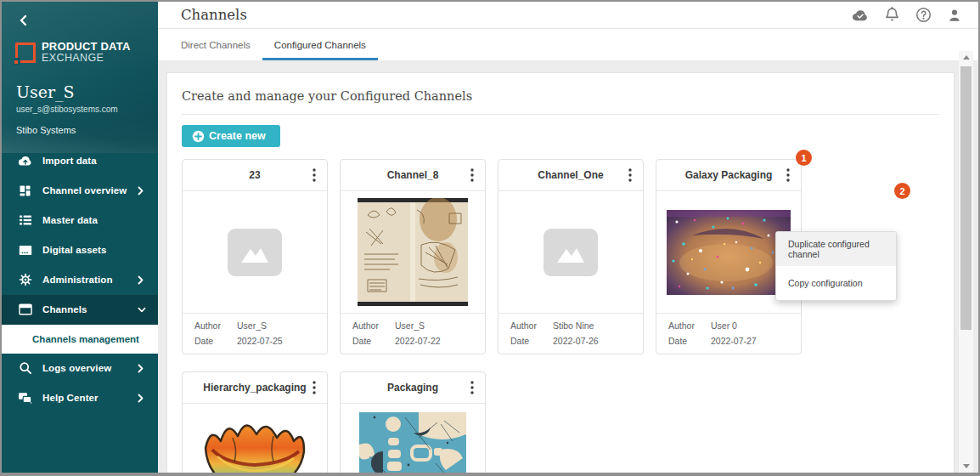  What do you see at coordinates (80, 32) in the screenshot?
I see `brand-logo: PRODUCT DATA EXCHANGE` at bounding box center [80, 32].